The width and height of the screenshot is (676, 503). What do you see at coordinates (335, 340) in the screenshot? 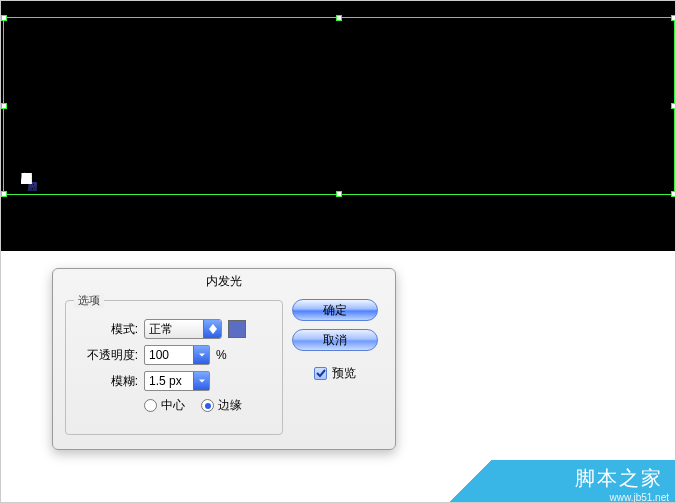
I see `dialog-buttons: 确定 取消 预览` at bounding box center [335, 340].